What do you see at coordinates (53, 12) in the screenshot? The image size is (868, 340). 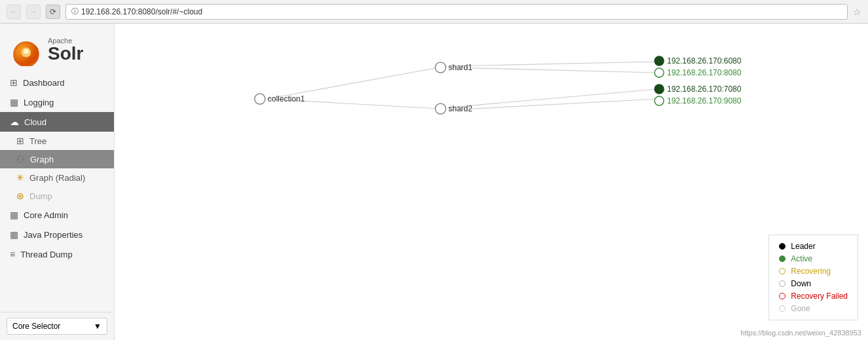 I see `refresh-button: ⟳` at bounding box center [53, 12].